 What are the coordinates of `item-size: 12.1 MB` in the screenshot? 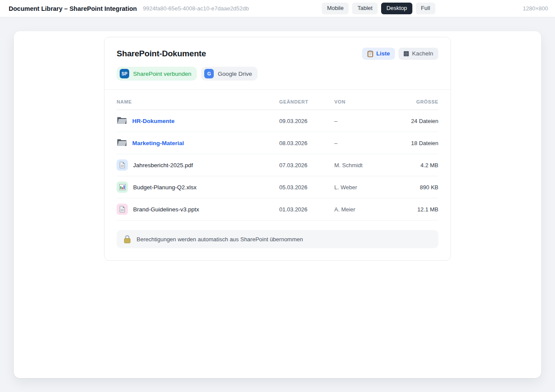 It's located at (417, 210).